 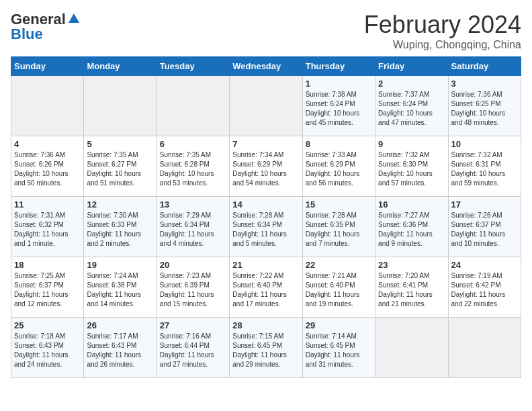 What do you see at coordinates (47, 169) in the screenshot?
I see `day-info: Sunrise: 7:36 AM Sunset: 6:26 PM Dayligh…` at bounding box center [47, 169].